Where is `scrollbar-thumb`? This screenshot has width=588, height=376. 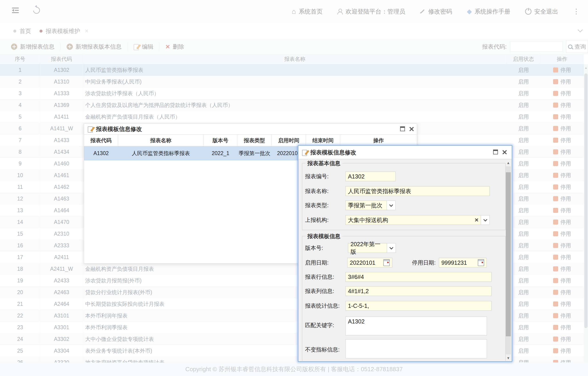 scrollbar-thumb is located at coordinates (508, 254).